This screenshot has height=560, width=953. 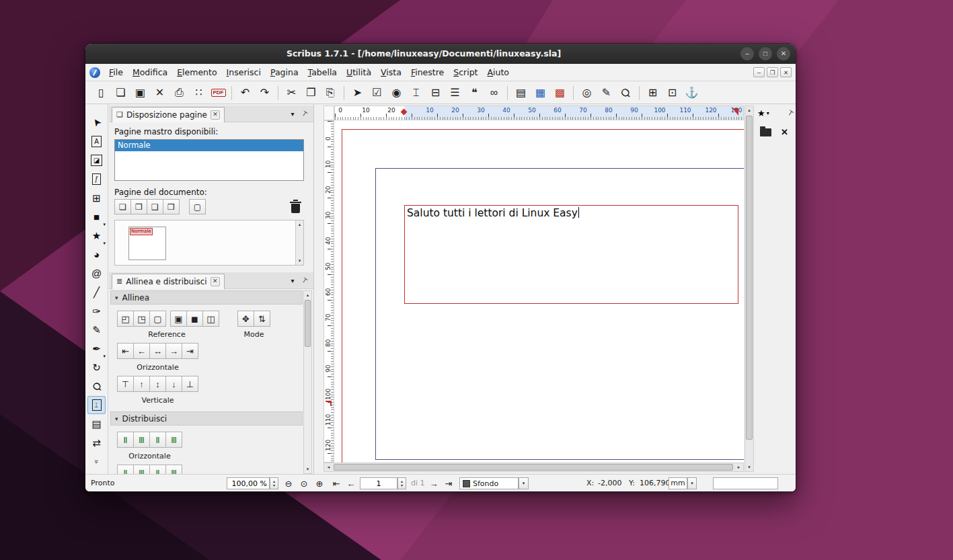 I want to click on distribute-gaps-v-button: Ⅲ, so click(x=174, y=469).